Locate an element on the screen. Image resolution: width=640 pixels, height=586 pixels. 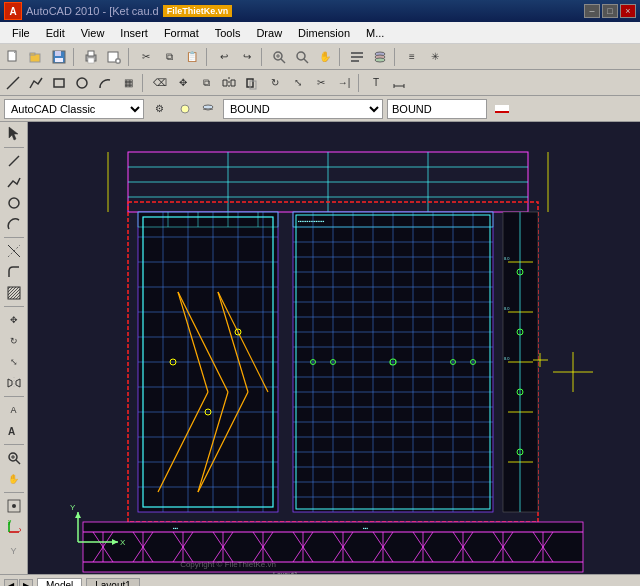
layer-button is located at coordinates (380, 57).